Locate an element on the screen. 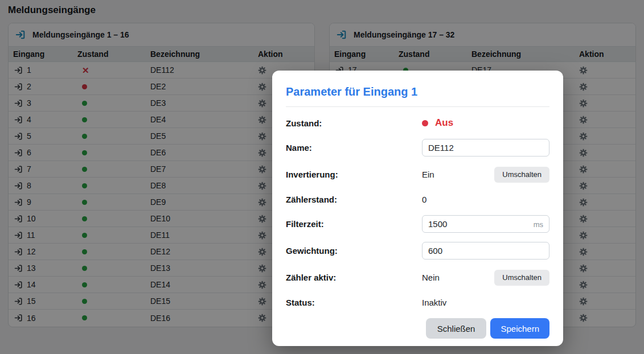  field-row-zustand: Zustand: Aus is located at coordinates (418, 123).